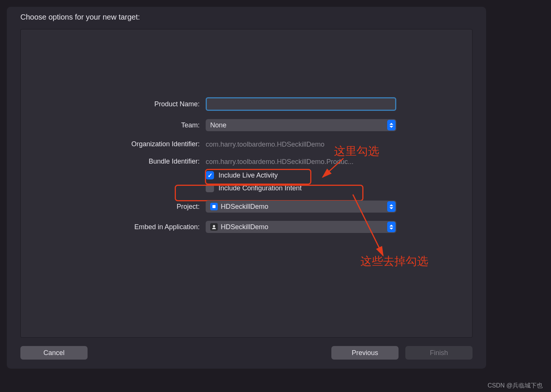 The height and width of the screenshot is (392, 551). Describe the element at coordinates (214, 207) in the screenshot. I see `project-icon` at that location.